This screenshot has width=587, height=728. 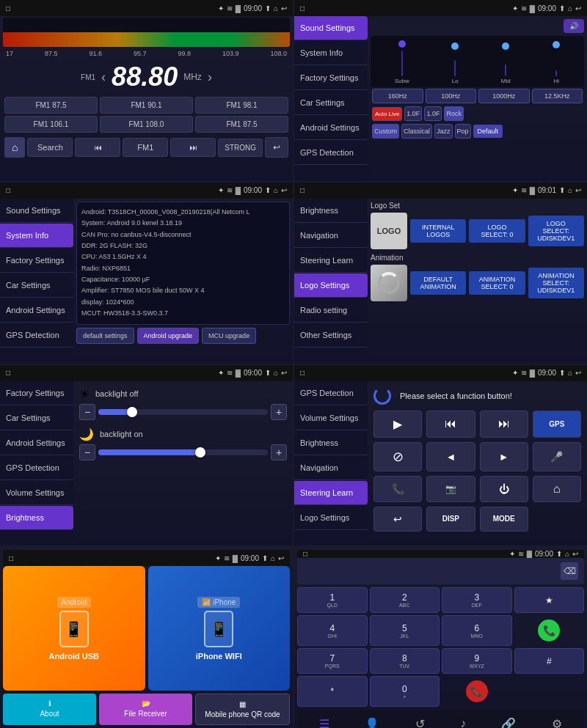 What do you see at coordinates (420, 721) in the screenshot?
I see `recent-calls-nav-icon: ↺` at bounding box center [420, 721].